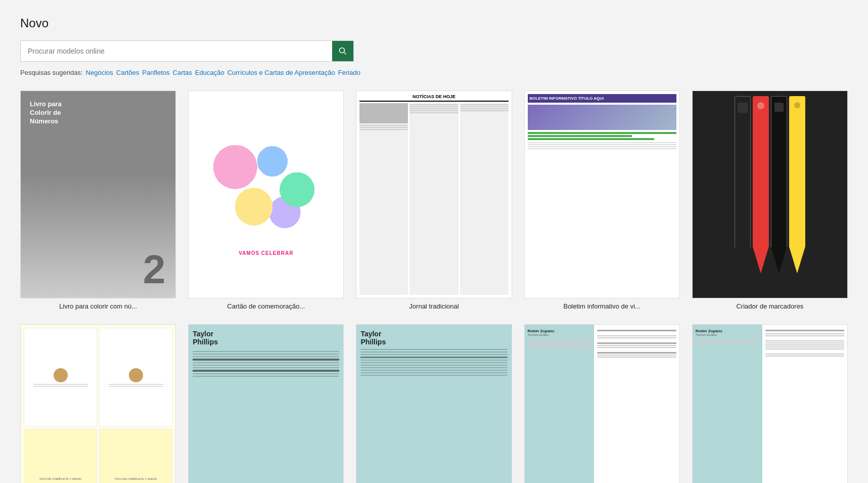  I want to click on template-card: VAMOS CELEBRAR Cartão de comemoração..., so click(266, 200).